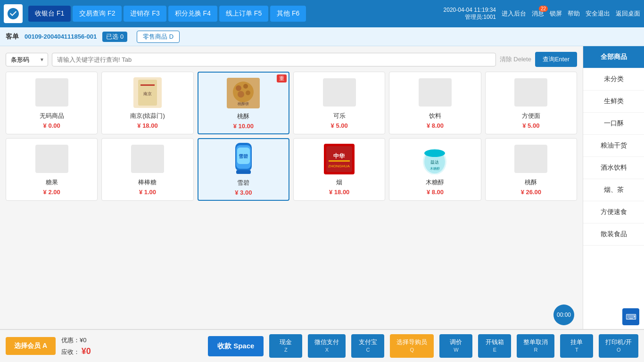 The height and width of the screenshot is (362, 644). I want to click on search-input, so click(274, 59).